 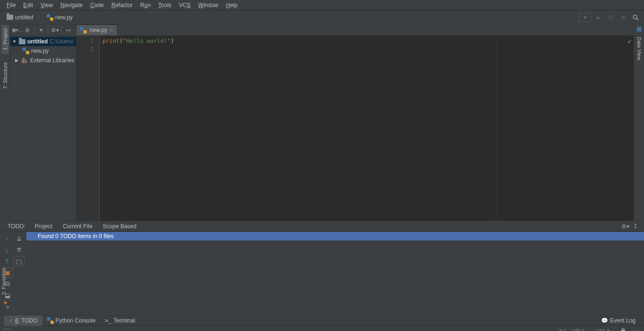 What do you see at coordinates (19, 250) in the screenshot?
I see `collapse-all-icon: ⇈` at bounding box center [19, 250].